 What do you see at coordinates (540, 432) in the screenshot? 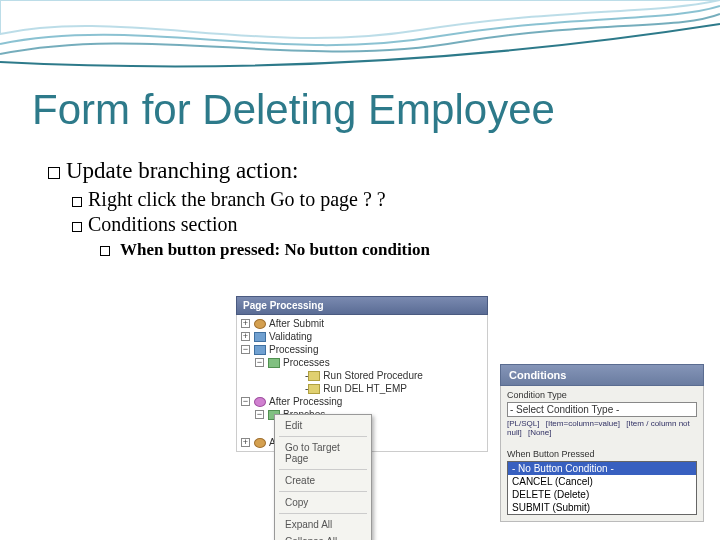
I see `link-none: [None]` at bounding box center [540, 432].